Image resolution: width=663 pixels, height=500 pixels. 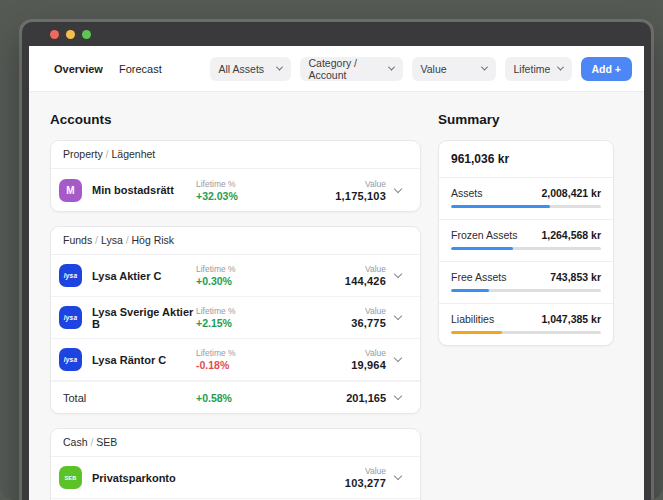 What do you see at coordinates (606, 69) in the screenshot?
I see `add-button: Add +` at bounding box center [606, 69].